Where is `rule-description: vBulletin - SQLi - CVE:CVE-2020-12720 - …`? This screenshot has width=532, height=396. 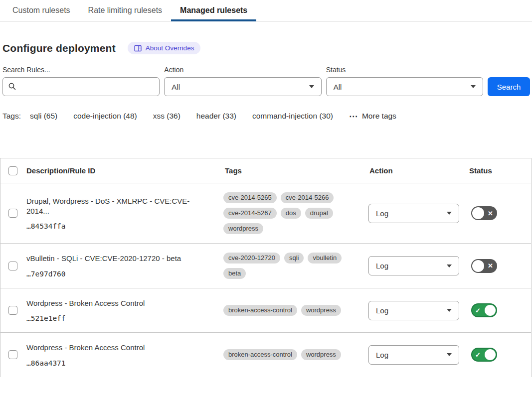
rule-description: vBulletin - SQLi - CVE:CVE-2020-12720 - … is located at coordinates (119, 259).